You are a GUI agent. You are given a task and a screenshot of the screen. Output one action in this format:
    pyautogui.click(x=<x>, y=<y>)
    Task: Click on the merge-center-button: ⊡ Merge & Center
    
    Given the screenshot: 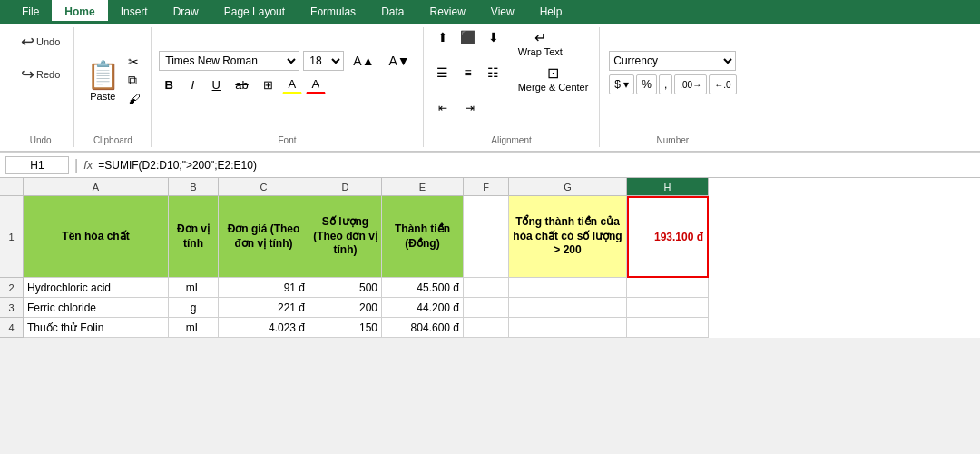 What is the action you would take?
    pyautogui.click(x=554, y=78)
    